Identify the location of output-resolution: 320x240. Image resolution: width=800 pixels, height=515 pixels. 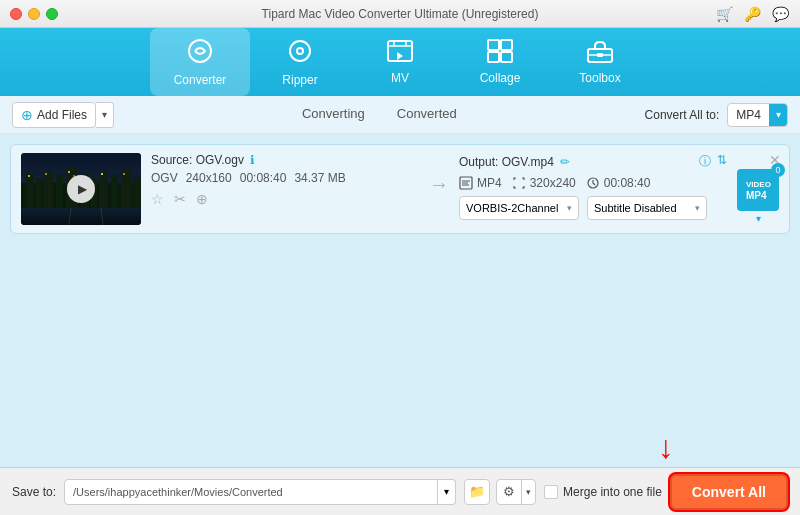
(553, 183).